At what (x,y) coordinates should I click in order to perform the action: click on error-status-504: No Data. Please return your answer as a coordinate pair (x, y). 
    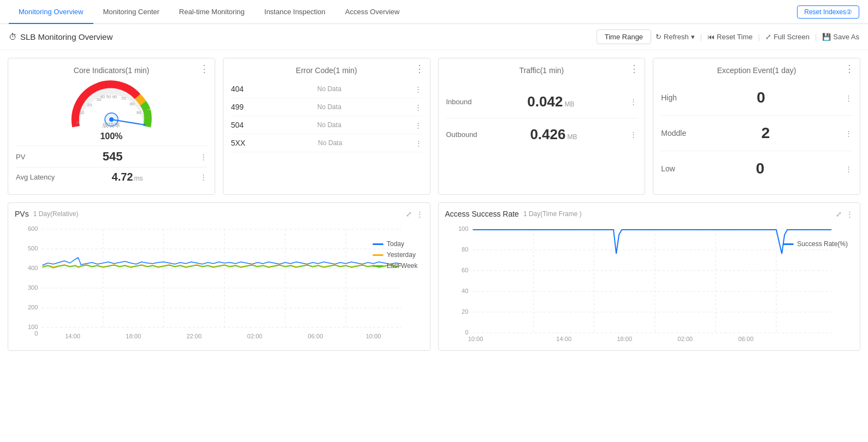
    Looking at the image, I should click on (329, 125).